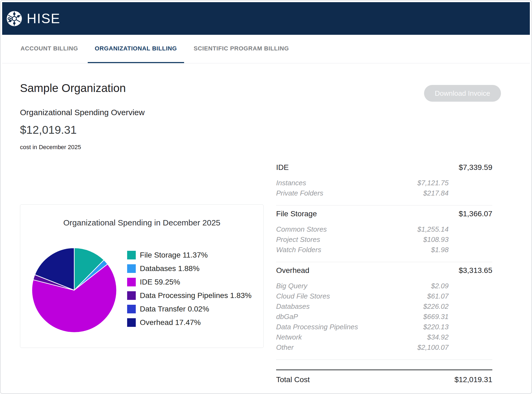  Describe the element at coordinates (333, 239) in the screenshot. I see `breakdown-item-label: Project Stores` at that location.